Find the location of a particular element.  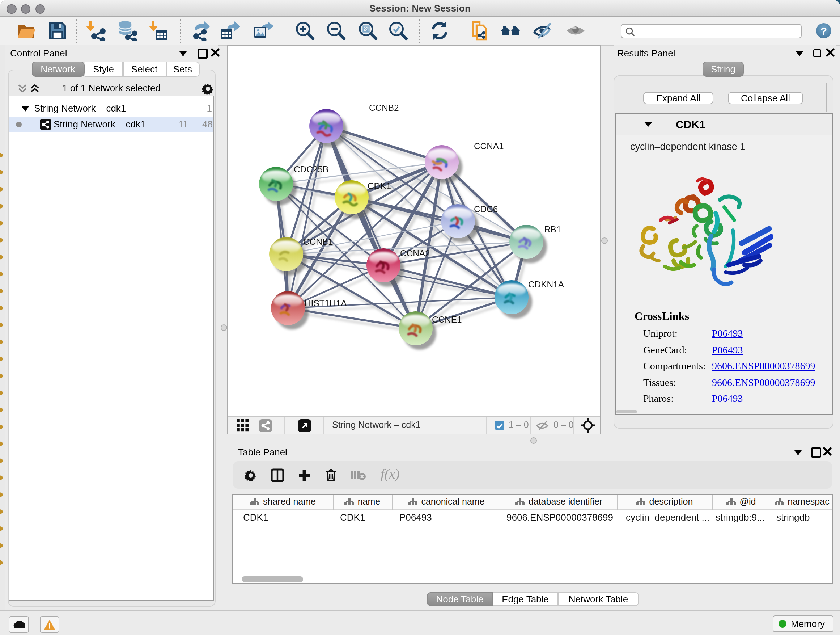

svg-text: CCNE1 is located at coordinates (447, 320).